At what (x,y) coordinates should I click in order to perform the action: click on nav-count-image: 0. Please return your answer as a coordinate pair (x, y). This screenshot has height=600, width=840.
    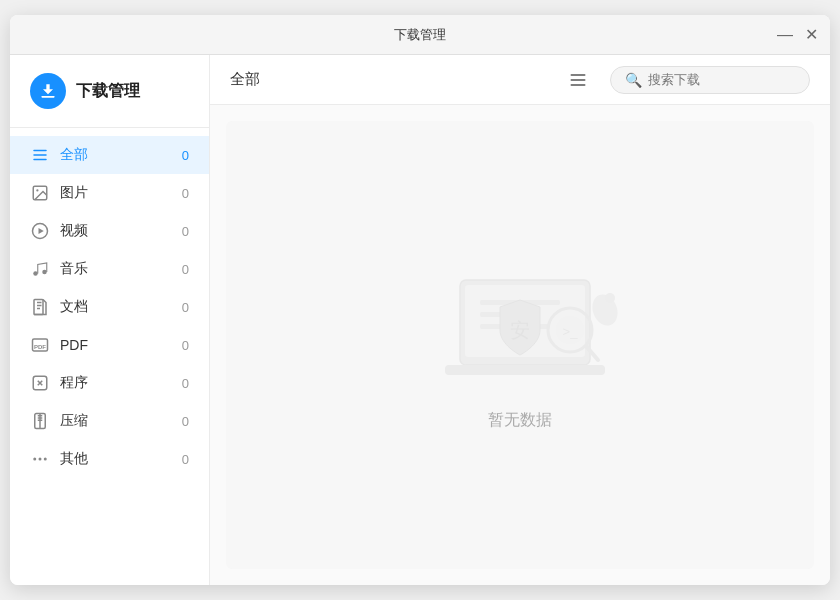
    Looking at the image, I should click on (186, 194).